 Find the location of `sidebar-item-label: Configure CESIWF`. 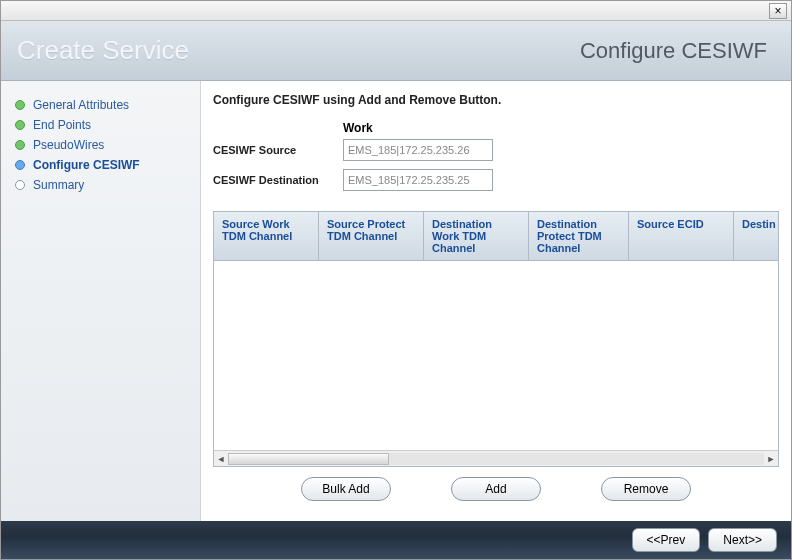

sidebar-item-label: Configure CESIWF is located at coordinates (86, 165).